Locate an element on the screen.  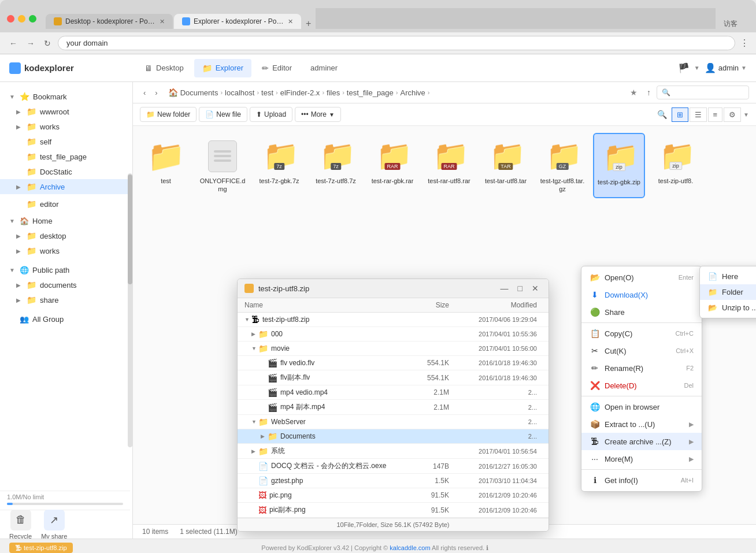
modal-row-pic2: 🖼 pic副本.png 91.5K 2016/12/09 10:20:46 is located at coordinates (393, 510).